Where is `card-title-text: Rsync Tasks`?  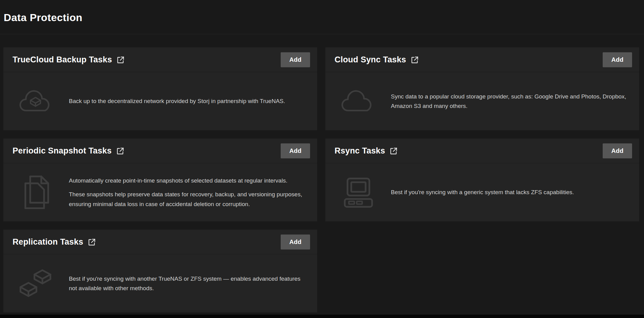 card-title-text: Rsync Tasks is located at coordinates (360, 151).